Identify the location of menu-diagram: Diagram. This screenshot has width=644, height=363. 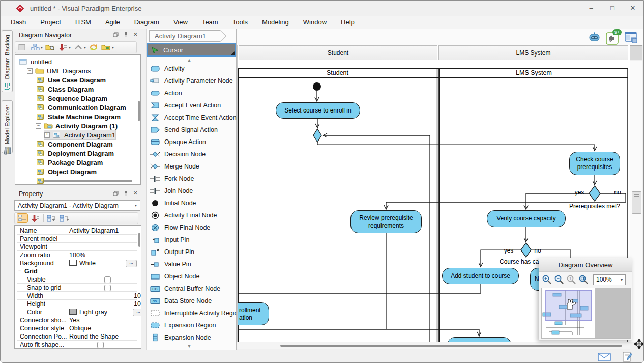
(147, 22).